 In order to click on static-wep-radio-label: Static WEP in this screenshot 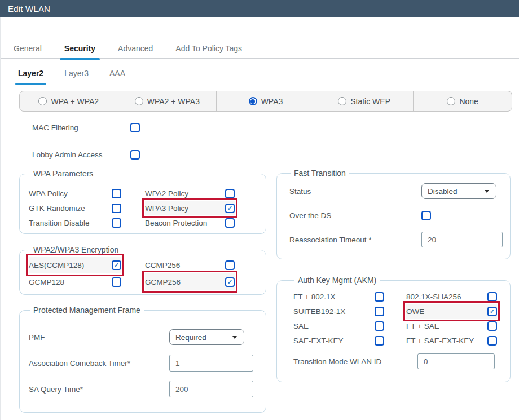, I will do `click(370, 101)`.